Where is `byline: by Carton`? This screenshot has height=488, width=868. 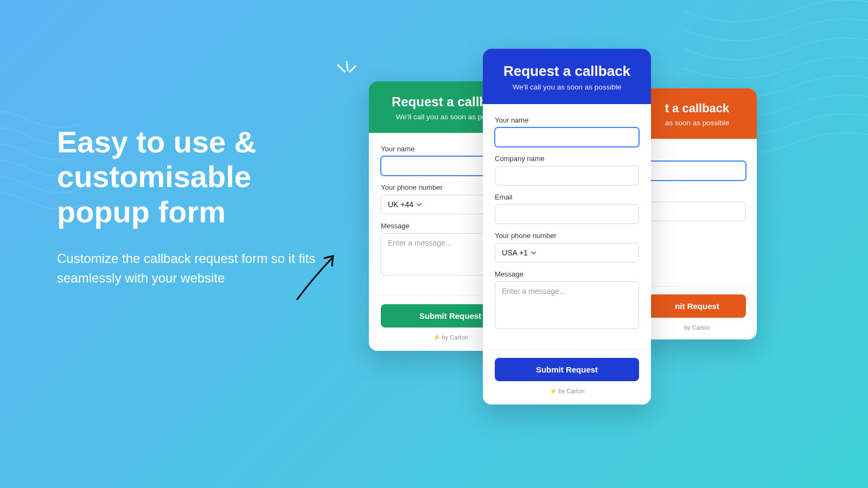
byline: by Carton is located at coordinates (697, 328).